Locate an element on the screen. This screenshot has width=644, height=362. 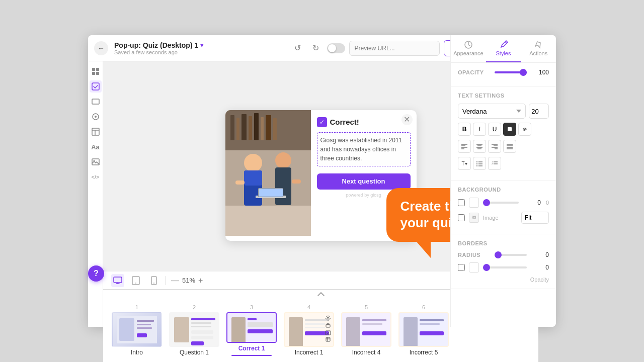
align-row is located at coordinates (503, 146).